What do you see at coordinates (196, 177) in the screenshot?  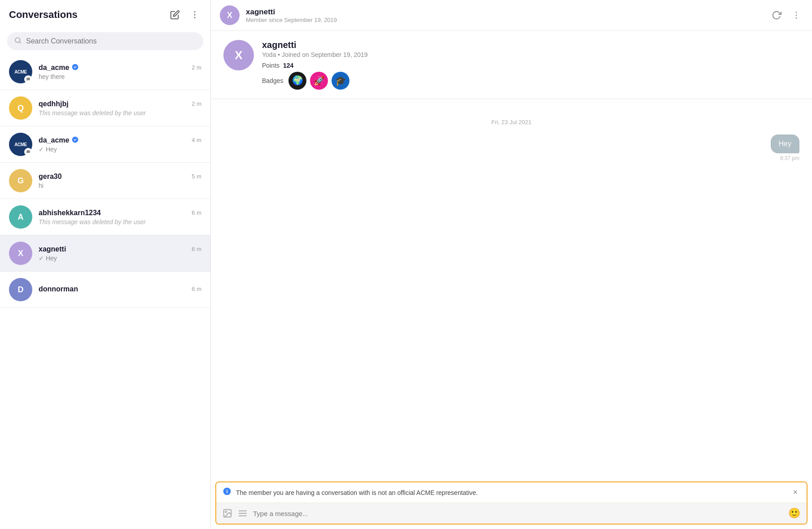 I see `conv-time: 5 m` at bounding box center [196, 177].